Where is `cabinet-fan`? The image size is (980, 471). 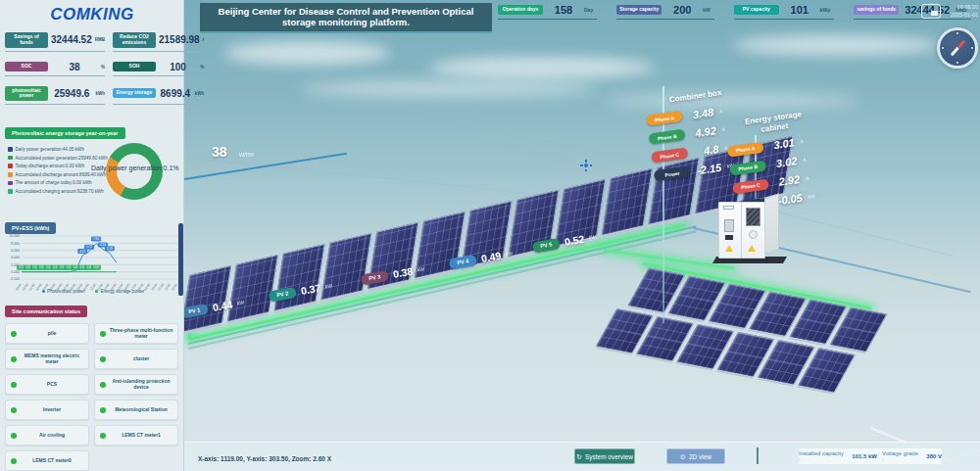
cabinet-fan is located at coordinates (753, 235).